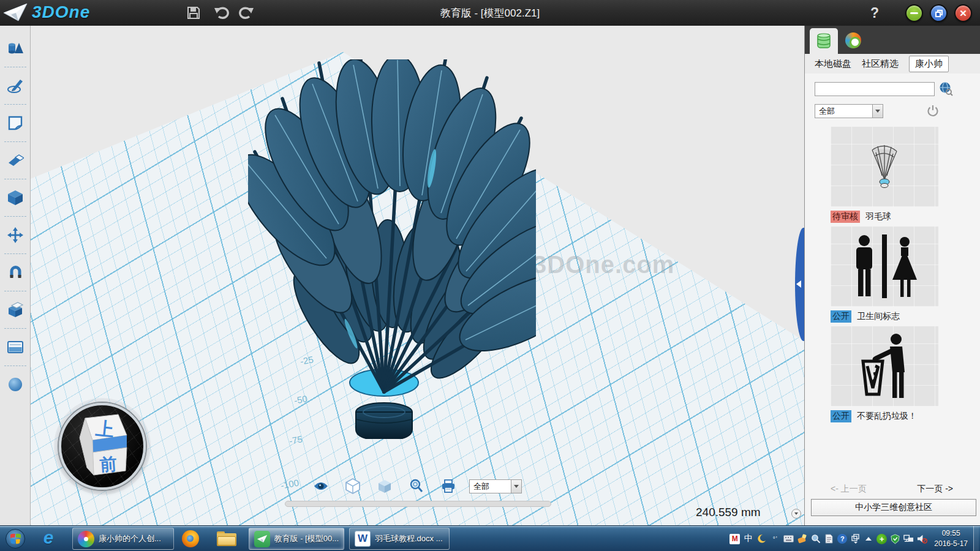 The width and height of the screenshot is (980, 551). Describe the element at coordinates (951, 544) in the screenshot. I see `clock-date: 2016-5-17` at that location.